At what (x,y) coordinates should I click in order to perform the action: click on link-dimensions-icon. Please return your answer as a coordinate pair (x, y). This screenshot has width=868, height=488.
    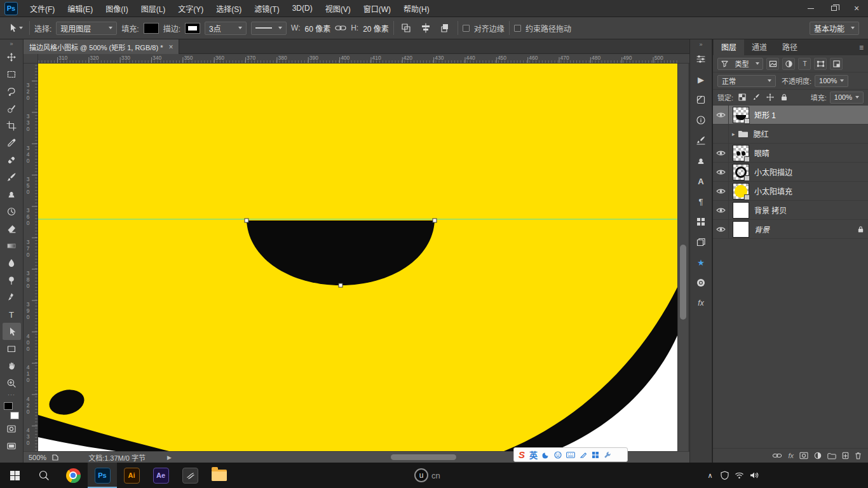
    Looking at the image, I should click on (341, 28).